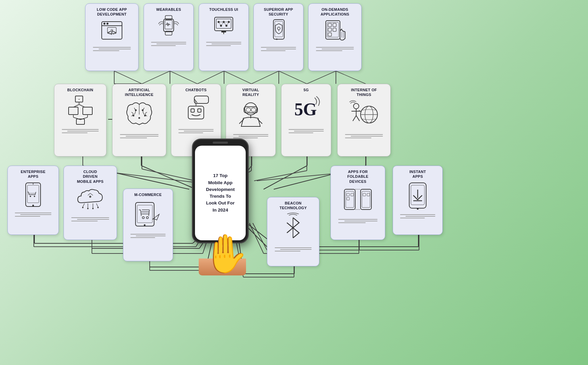  I want to click on card-cloud-driven-title: CLOUDDRIVENMOBILE APPS, so click(91, 176).